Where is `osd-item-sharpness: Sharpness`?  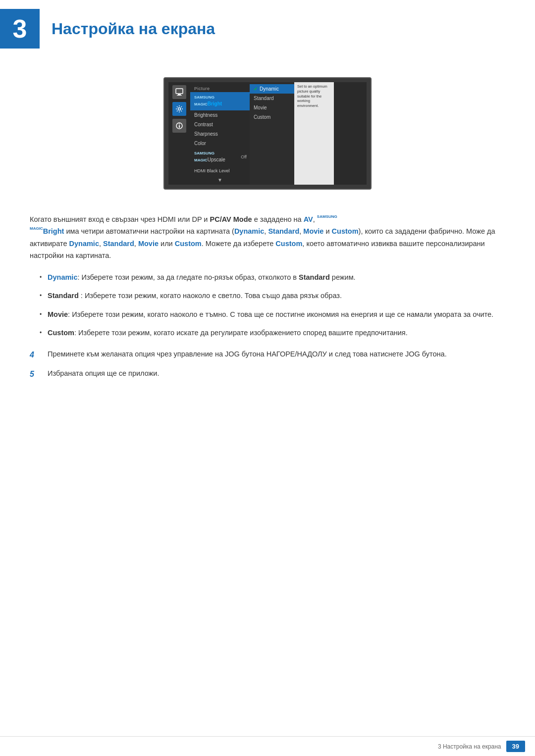 osd-item-sharpness: Sharpness is located at coordinates (220, 134).